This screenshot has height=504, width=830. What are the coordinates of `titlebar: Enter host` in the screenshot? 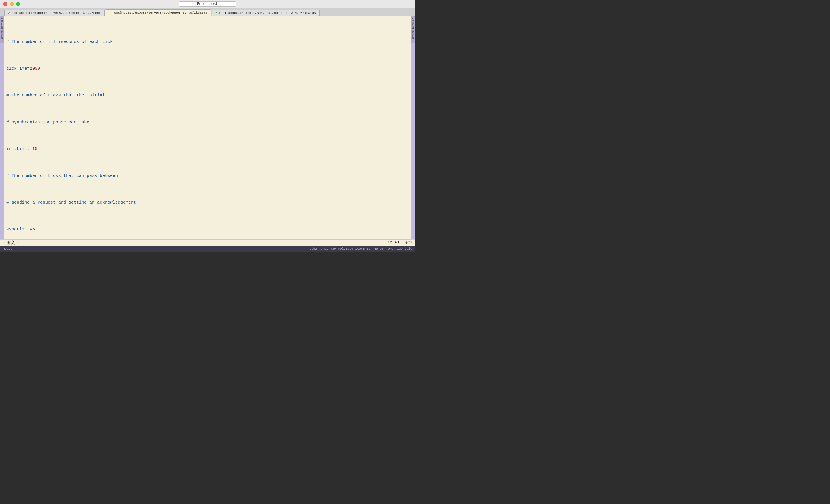 It's located at (208, 4).